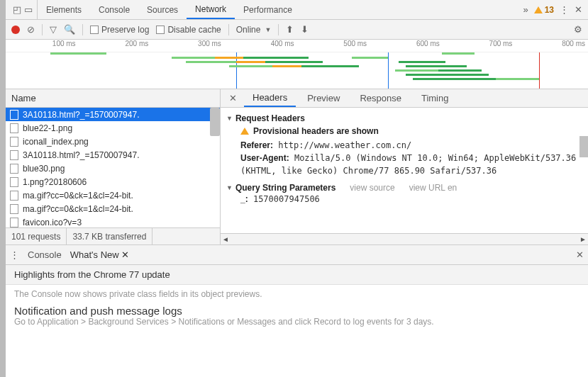 This screenshot has width=588, height=377. I want to click on whatsnew-section-title: Notification and push message logs, so click(296, 310).